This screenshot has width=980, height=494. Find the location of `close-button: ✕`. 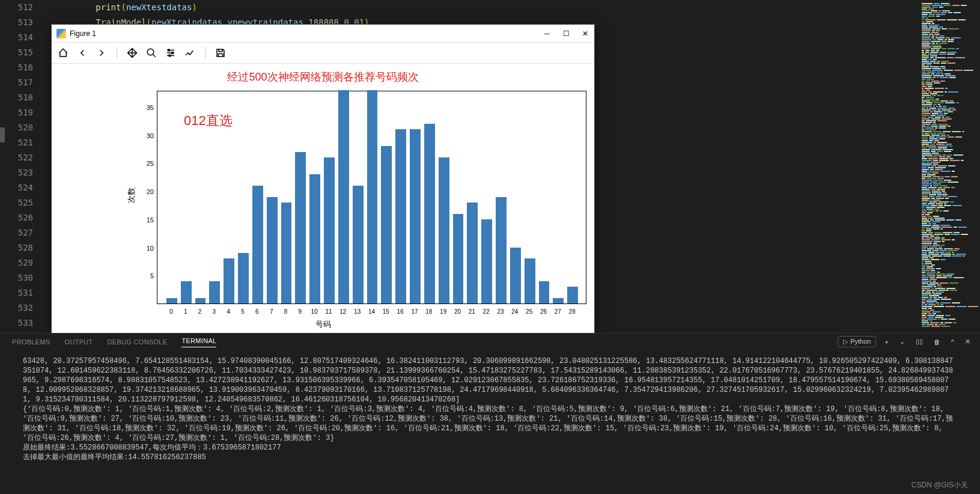

close-button: ✕ is located at coordinates (585, 34).